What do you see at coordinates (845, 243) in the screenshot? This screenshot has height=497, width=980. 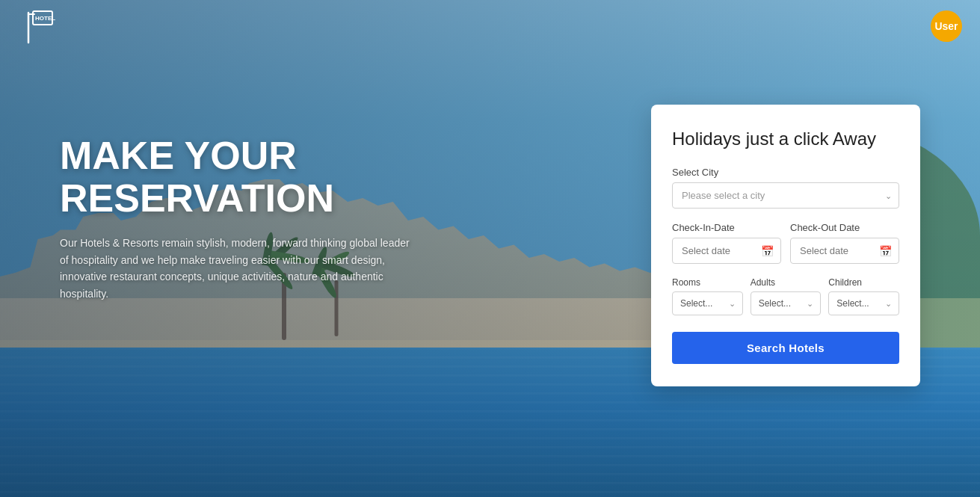 I see `checkout-group: Check-Out Date 📅` at bounding box center [845, 243].